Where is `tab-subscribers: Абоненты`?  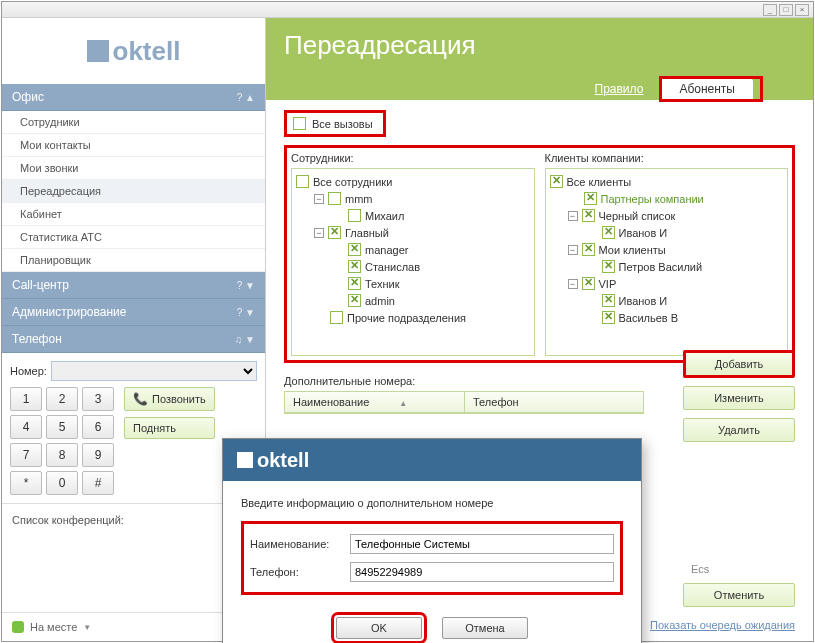 tab-subscribers: Абоненты is located at coordinates (707, 89).